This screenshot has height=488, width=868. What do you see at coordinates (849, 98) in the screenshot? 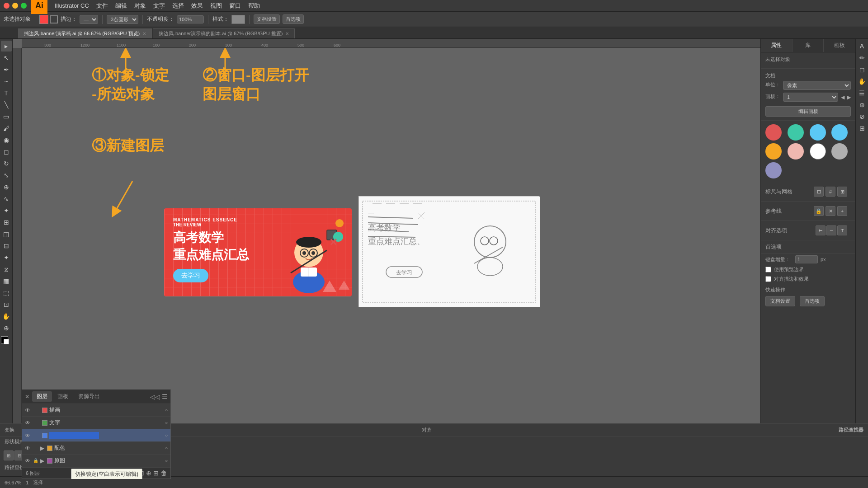
I see `next-artboard: ▶` at bounding box center [849, 98].